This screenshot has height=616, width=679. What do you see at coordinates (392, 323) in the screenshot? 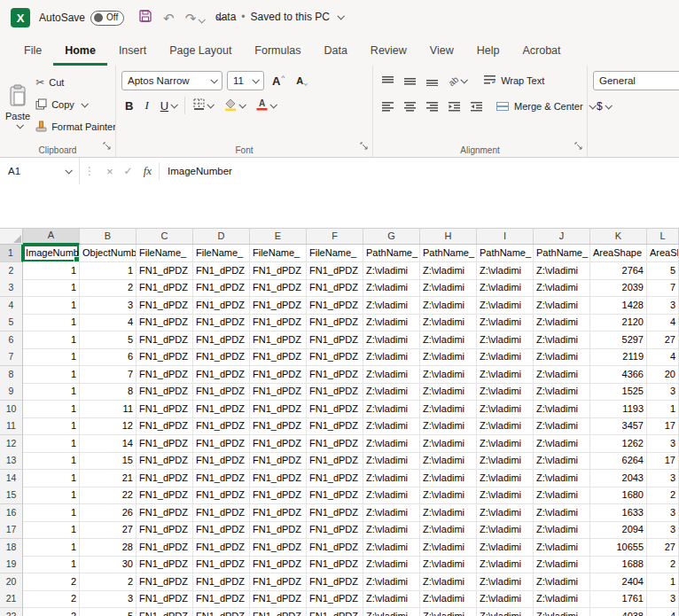
I see `cell-G5: Z:\vladimi` at bounding box center [392, 323].